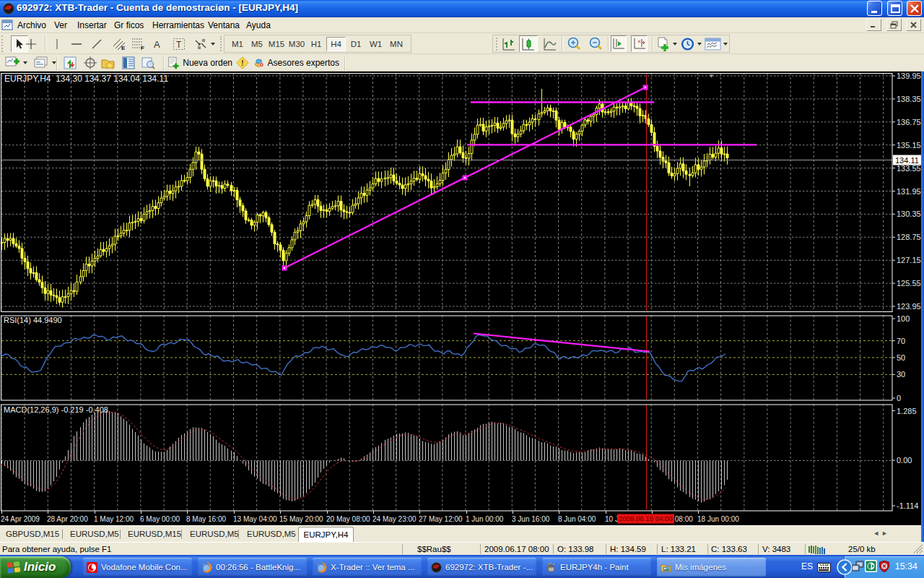  What do you see at coordinates (123, 48) in the screenshot?
I see `svg-text: E` at bounding box center [123, 48].